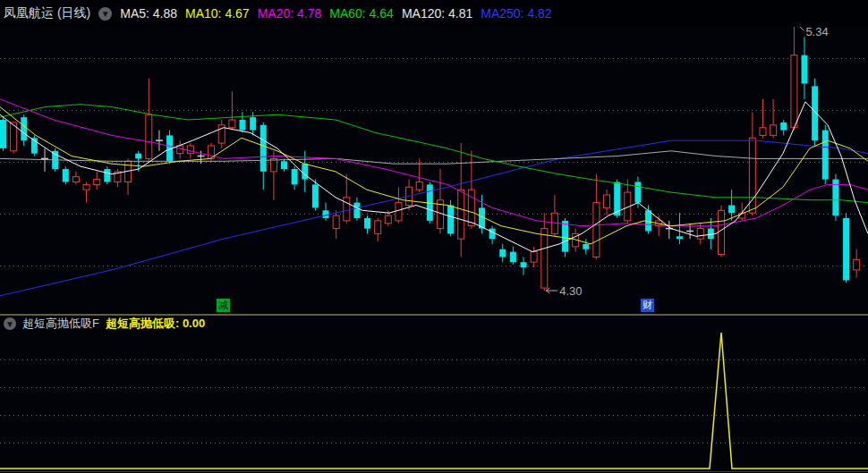 The width and height of the screenshot is (868, 473). Describe the element at coordinates (217, 13) in the screenshot. I see `ma-label-ma10: MA10: 4.67` at that location.